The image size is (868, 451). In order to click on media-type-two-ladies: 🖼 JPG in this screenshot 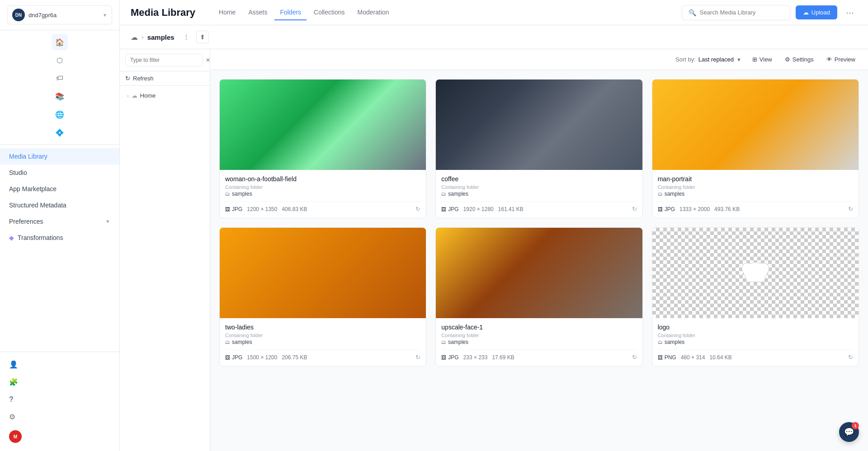, I will do `click(234, 357)`.